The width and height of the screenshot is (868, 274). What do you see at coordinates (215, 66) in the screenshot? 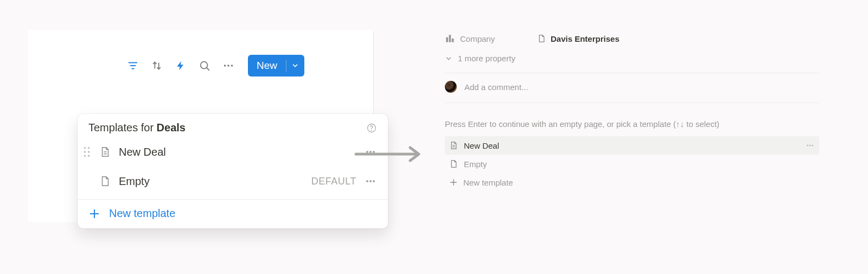
I see `view-toolbar: New` at bounding box center [215, 66].